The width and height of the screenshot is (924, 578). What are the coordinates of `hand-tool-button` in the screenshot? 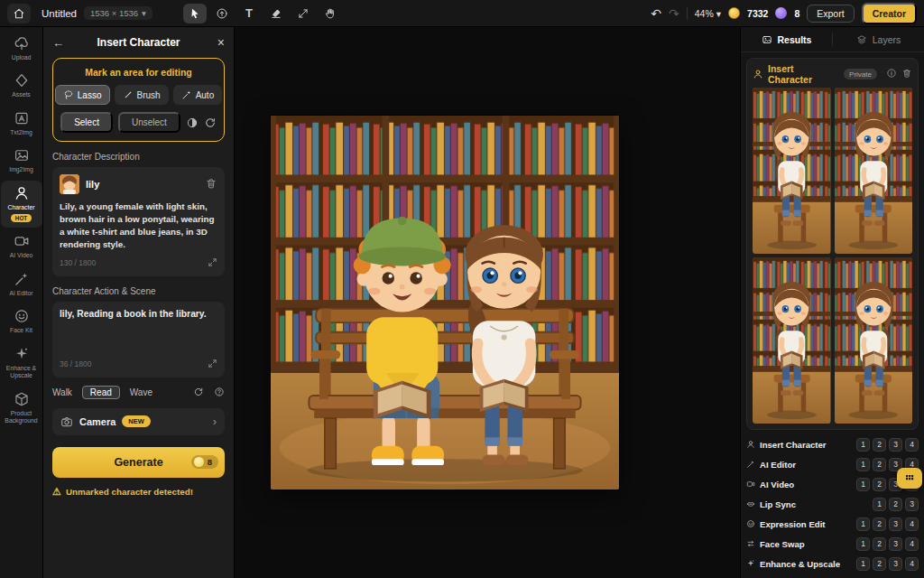 It's located at (330, 14).